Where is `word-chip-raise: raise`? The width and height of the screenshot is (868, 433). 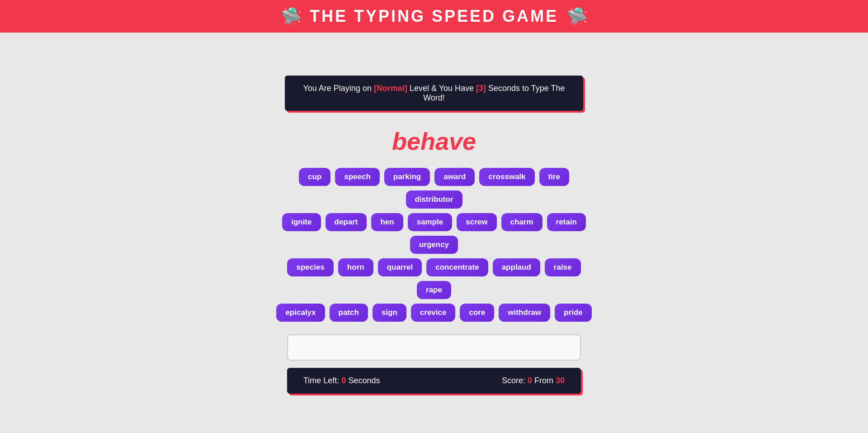 word-chip-raise: raise is located at coordinates (563, 267).